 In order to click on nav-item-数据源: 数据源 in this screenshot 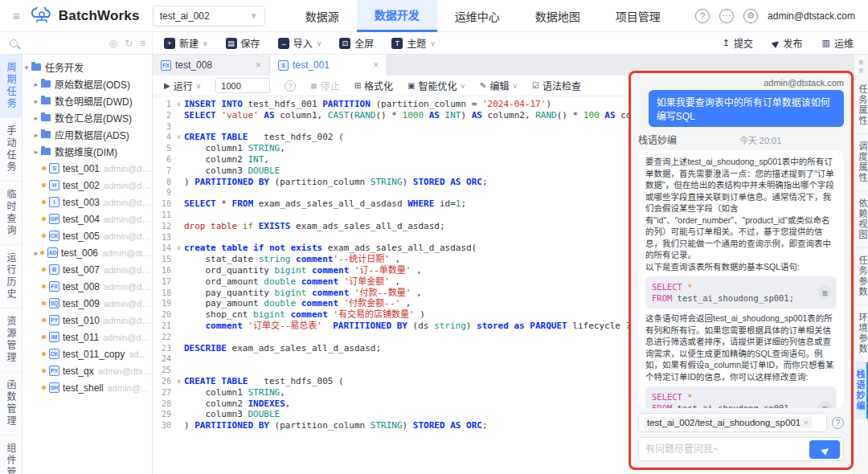, I will do `click(322, 16)`.